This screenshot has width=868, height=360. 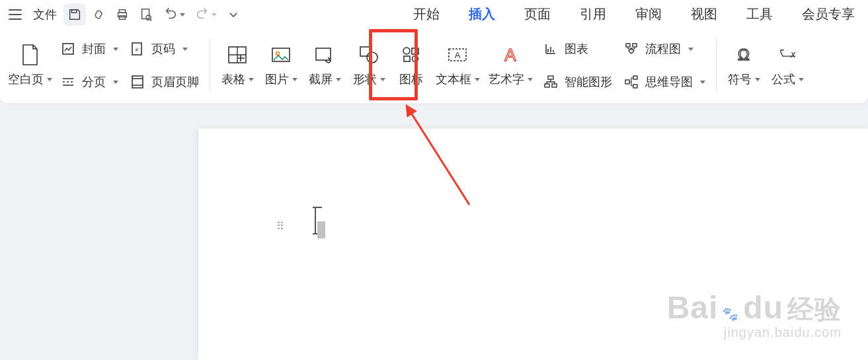 What do you see at coordinates (321, 79) in the screenshot?
I see `screenshot-label: 截屏` at bounding box center [321, 79].